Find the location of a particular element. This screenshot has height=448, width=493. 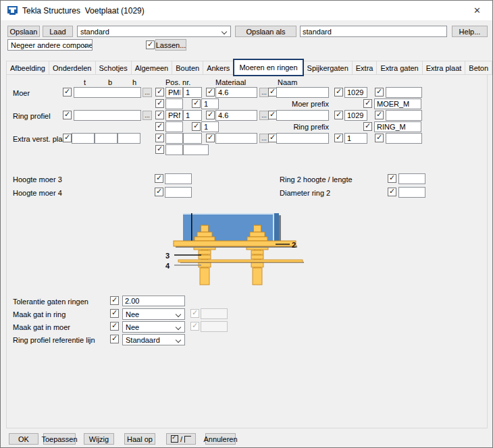

checkbox-ring-klasse is located at coordinates (339, 115).